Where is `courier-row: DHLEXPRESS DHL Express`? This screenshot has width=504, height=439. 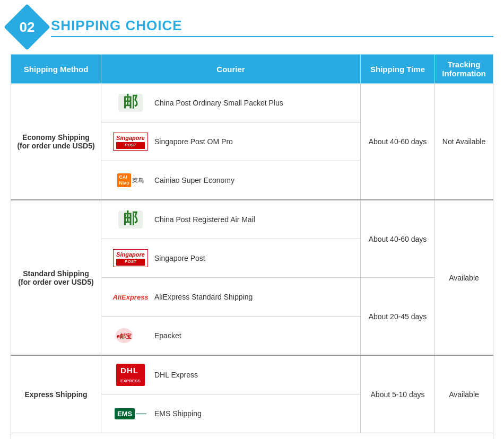 courier-row: DHLEXPRESS DHL Express is located at coordinates (231, 375).